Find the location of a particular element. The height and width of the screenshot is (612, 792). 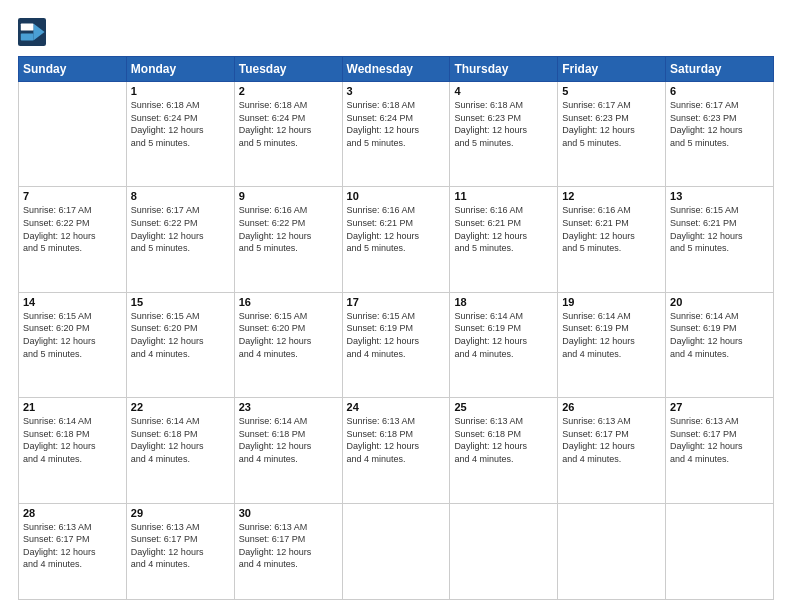

logo-icon is located at coordinates (32, 32).